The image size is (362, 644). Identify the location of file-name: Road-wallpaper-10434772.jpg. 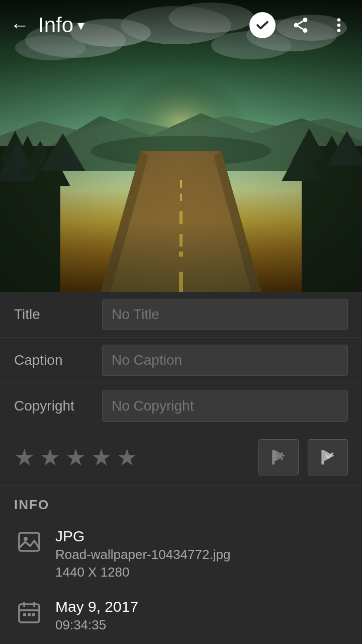
(143, 554).